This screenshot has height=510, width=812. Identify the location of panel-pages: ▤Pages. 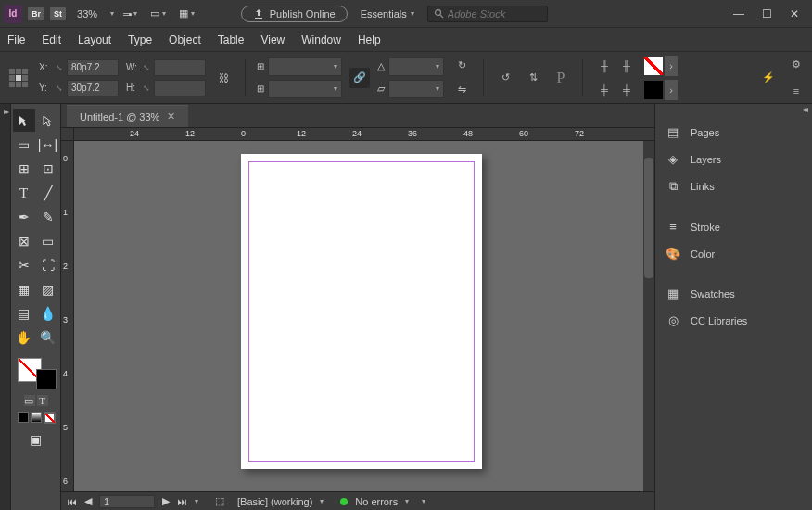
(734, 132).